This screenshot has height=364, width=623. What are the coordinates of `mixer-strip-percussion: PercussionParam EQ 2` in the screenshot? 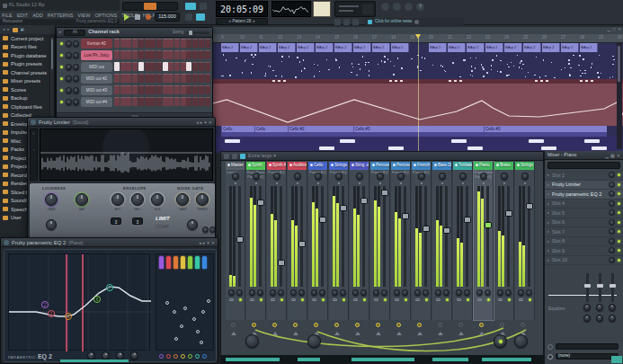 It's located at (380, 241).